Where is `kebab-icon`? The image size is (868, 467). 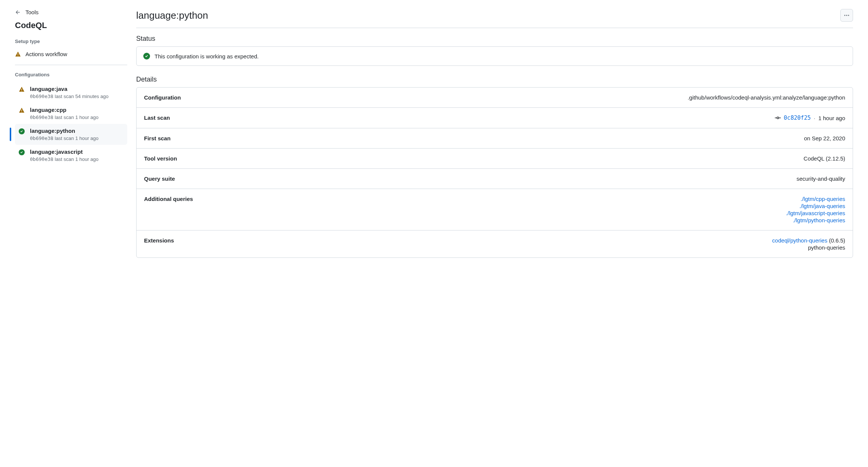 kebab-icon is located at coordinates (847, 15).